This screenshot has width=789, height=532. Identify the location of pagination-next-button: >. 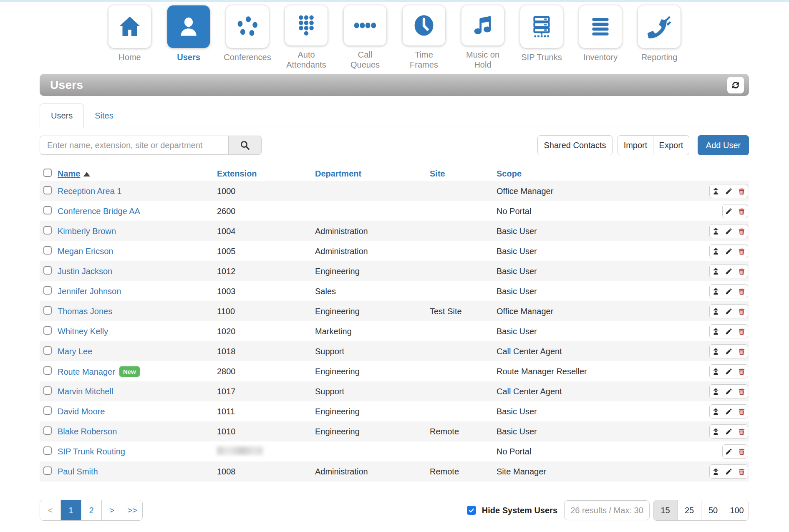
(112, 510).